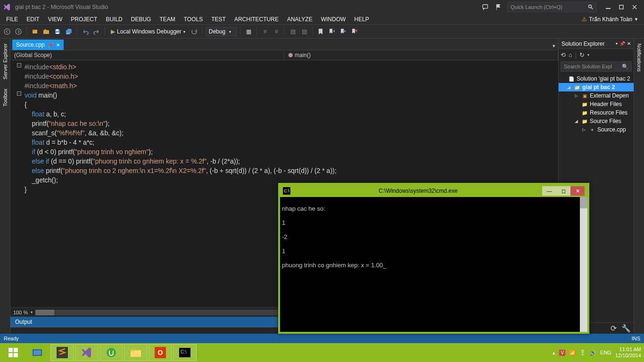  Describe the element at coordinates (256, 19) in the screenshot. I see `menu-architecture: ARCHITECTURE` at that location.